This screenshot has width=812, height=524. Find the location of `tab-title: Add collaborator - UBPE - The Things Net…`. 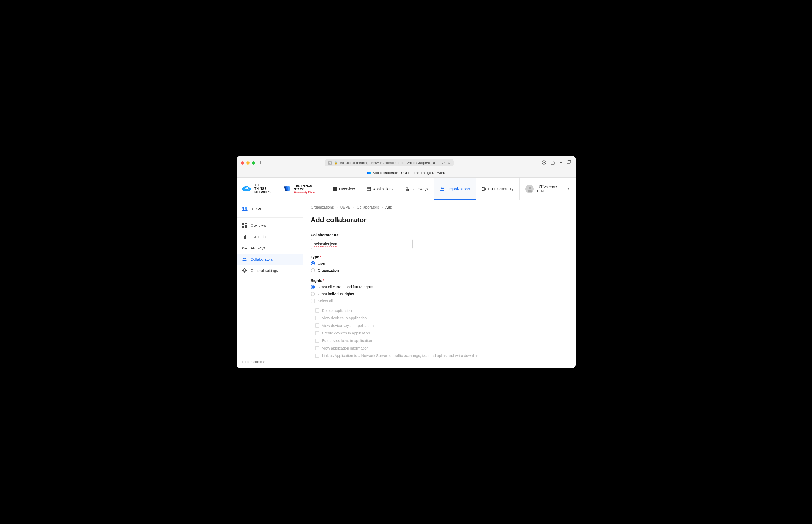

tab-title: Add collaborator - UBPE - The Things Net… is located at coordinates (406, 174).